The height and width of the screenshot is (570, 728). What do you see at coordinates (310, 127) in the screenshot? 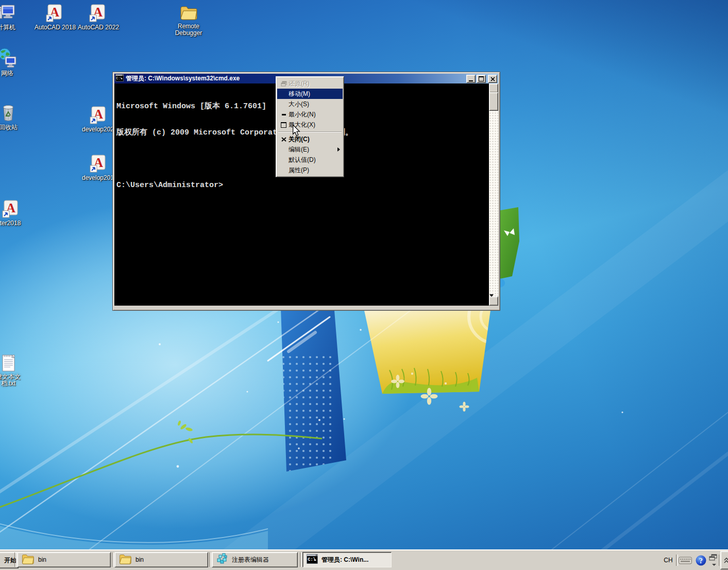
I see `system-menu: 还原(R) 移动(M) 大小(S) 最小化(N) 最大化(X) 关闭(C) 编辑…` at bounding box center [310, 127].